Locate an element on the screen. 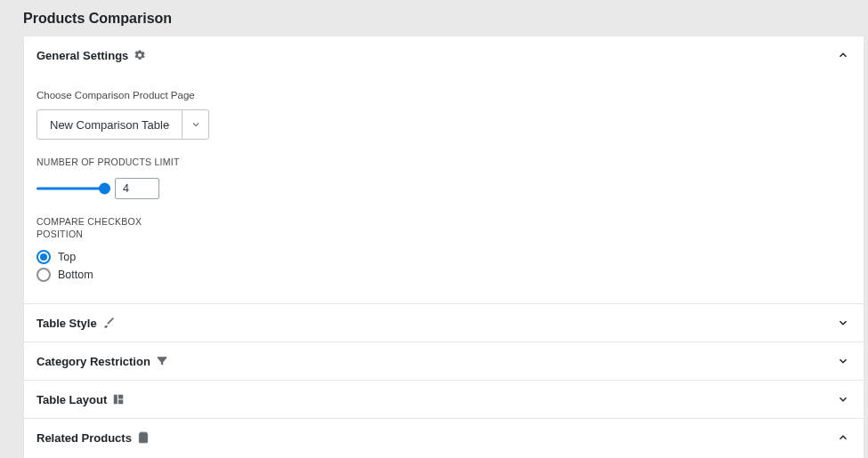 Image resolution: width=868 pixels, height=458 pixels. slider-thumb is located at coordinates (105, 189).